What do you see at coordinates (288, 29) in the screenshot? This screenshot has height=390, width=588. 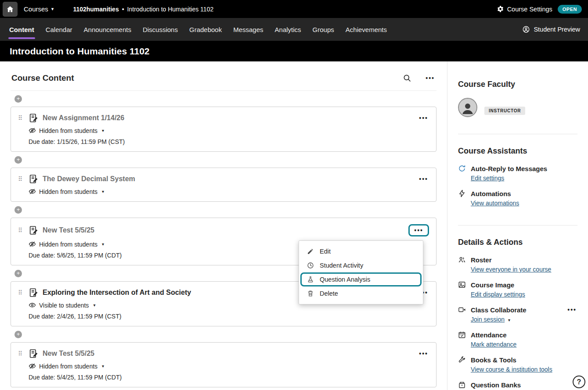 I see `tab-analytics: Analytics` at bounding box center [288, 29].